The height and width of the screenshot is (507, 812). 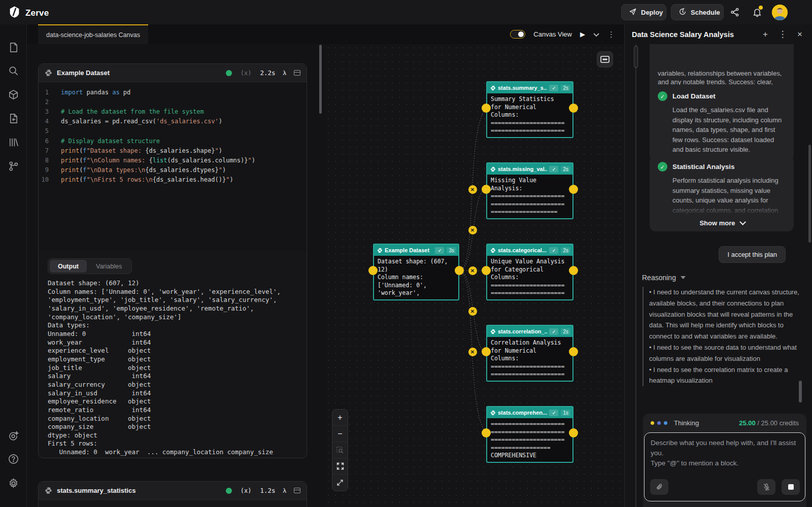 I want to click on notifications-bell-icon, so click(x=757, y=12).